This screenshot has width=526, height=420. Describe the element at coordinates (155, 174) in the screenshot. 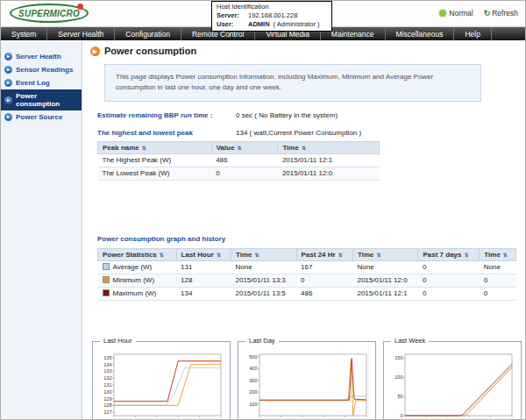

I see `table-cell: The Lowest Peak (W)` at that location.